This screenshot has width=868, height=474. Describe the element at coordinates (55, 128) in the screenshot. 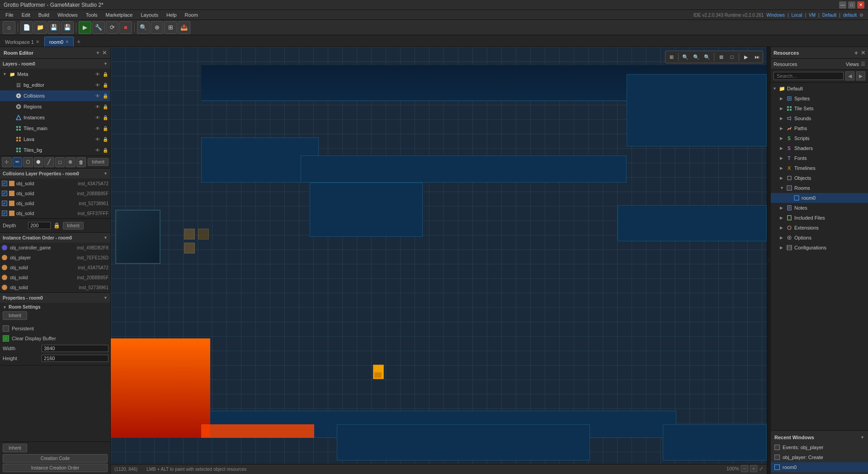

I see `layer-tiles-main: Tiles_main 👁 🔒` at that location.